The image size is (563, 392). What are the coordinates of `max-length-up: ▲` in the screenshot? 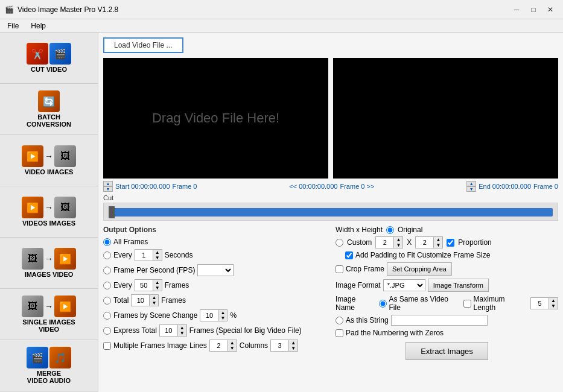 It's located at (553, 300).